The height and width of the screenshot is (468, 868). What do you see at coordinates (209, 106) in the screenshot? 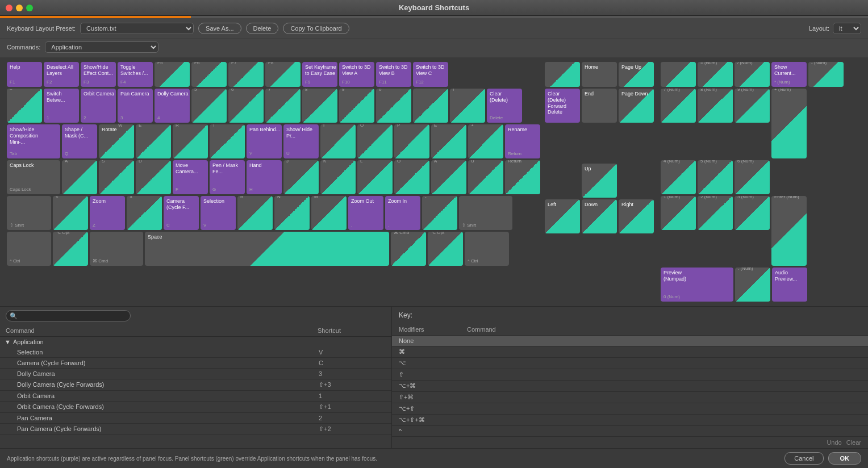
I see `key-5: 5` at bounding box center [209, 106].